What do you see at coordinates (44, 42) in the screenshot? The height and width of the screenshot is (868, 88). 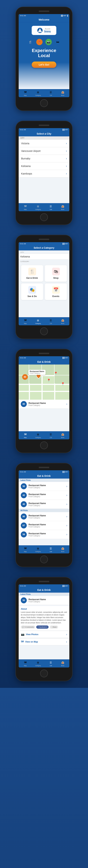 I see `welcome-icons: 🍴 📍 📷 🛏` at bounding box center [44, 42].